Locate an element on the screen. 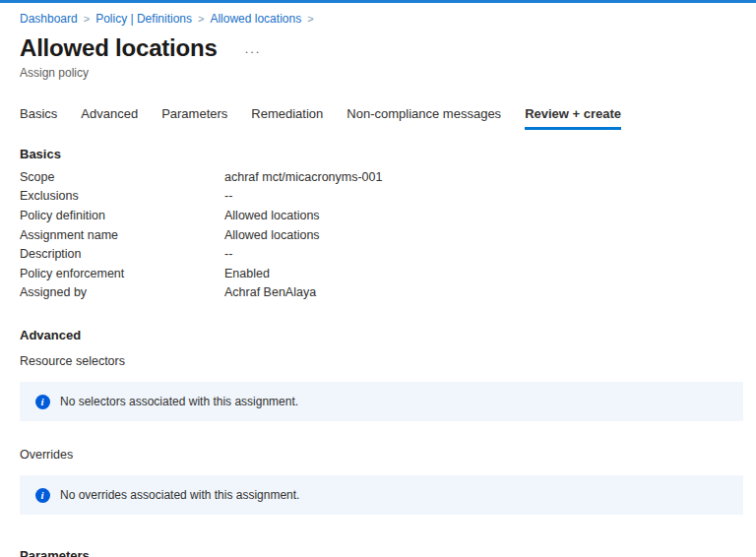 The image size is (756, 557). field-value: Enabled is located at coordinates (484, 274).